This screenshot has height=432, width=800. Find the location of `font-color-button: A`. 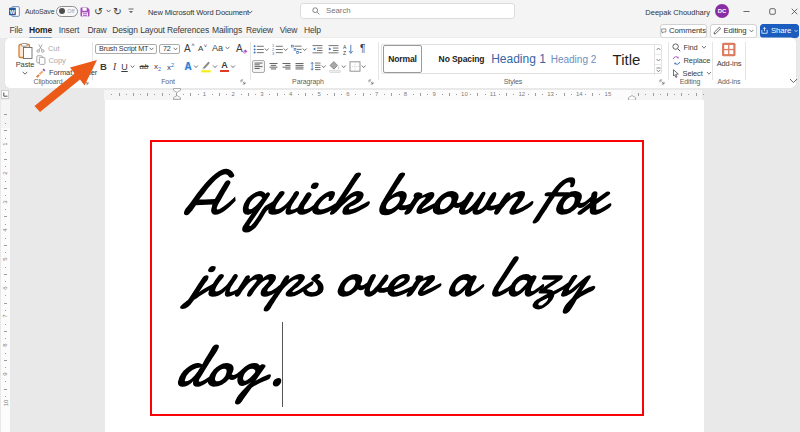

font-color-button: A is located at coordinates (224, 66).